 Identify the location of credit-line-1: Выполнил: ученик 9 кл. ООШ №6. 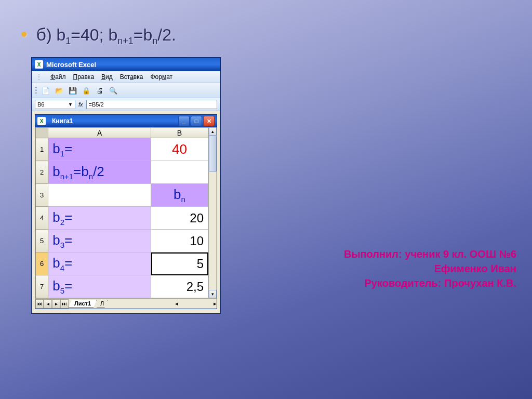
(430, 254).